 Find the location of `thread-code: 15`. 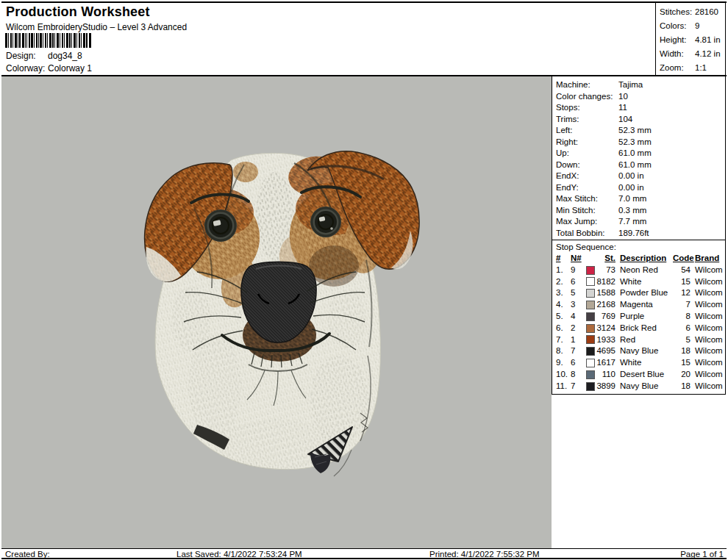

thread-code: 15 is located at coordinates (682, 282).